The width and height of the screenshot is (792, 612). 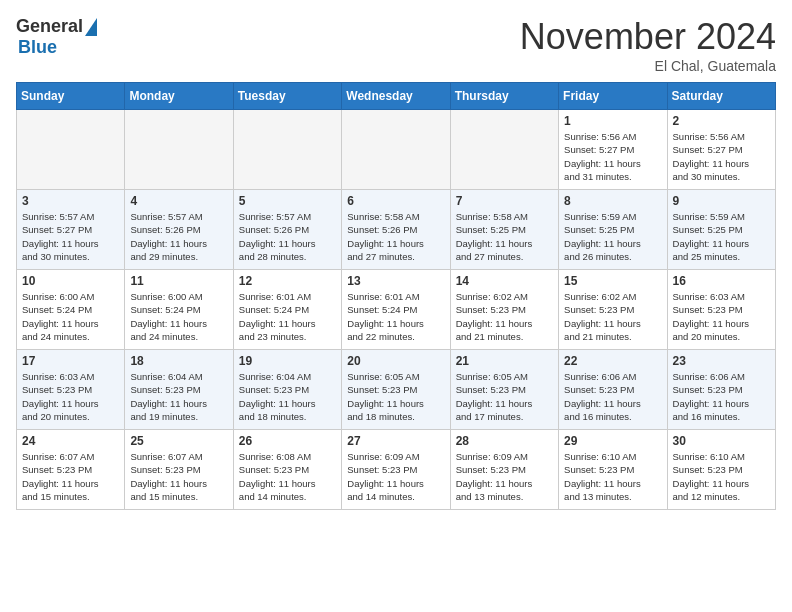 What do you see at coordinates (287, 96) in the screenshot?
I see `weekday-header-tuesday: Tuesday` at bounding box center [287, 96].